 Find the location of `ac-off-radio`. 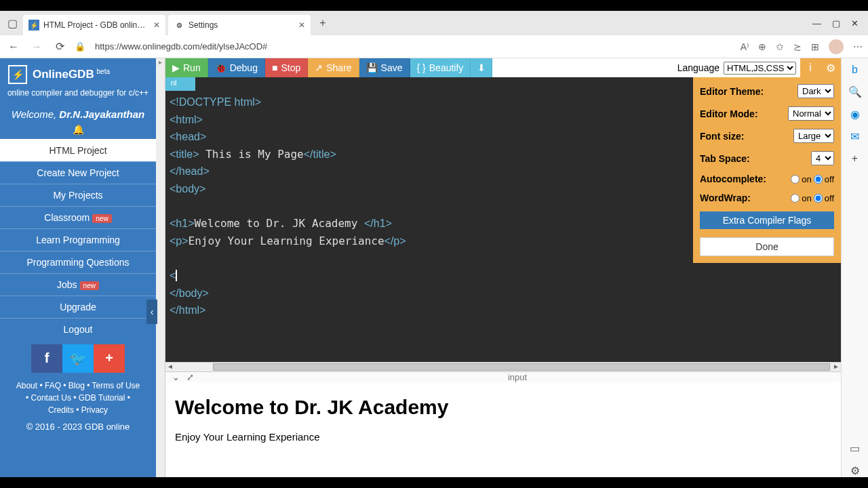

ac-off-radio is located at coordinates (818, 179).